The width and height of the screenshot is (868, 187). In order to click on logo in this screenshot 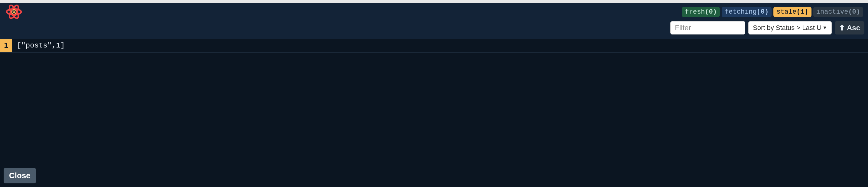, I will do `click(13, 12)`.